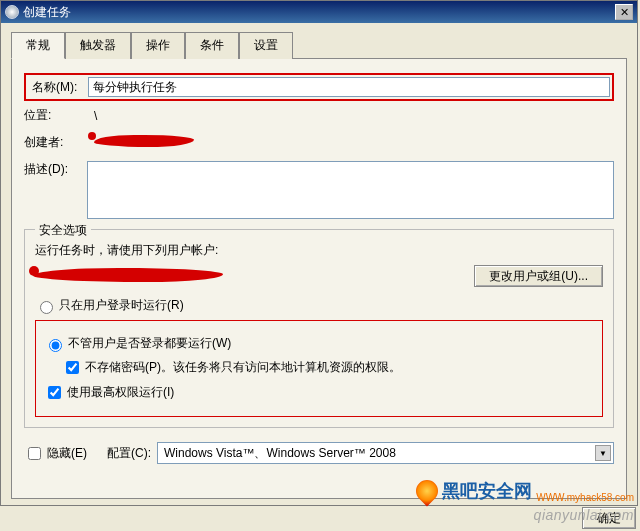  Describe the element at coordinates (319, 87) in the screenshot. I see `name-row-highlight: 名称(M):` at that location.